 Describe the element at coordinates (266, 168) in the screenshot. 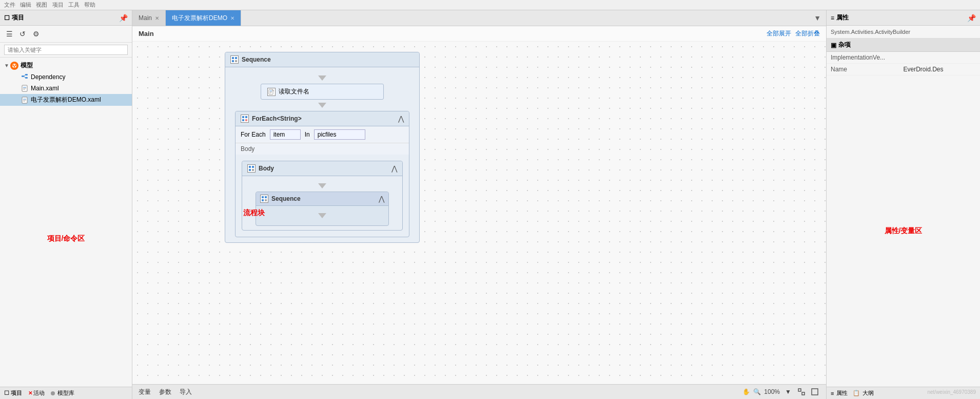

I see `body-title: Body` at that location.